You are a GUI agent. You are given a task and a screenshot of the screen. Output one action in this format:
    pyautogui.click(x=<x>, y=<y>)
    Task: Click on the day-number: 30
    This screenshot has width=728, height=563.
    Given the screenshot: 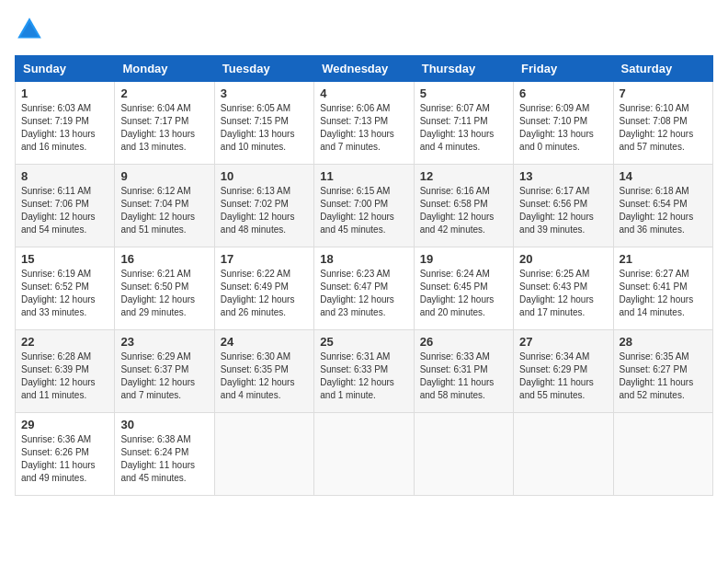 What is the action you would take?
    pyautogui.click(x=164, y=425)
    